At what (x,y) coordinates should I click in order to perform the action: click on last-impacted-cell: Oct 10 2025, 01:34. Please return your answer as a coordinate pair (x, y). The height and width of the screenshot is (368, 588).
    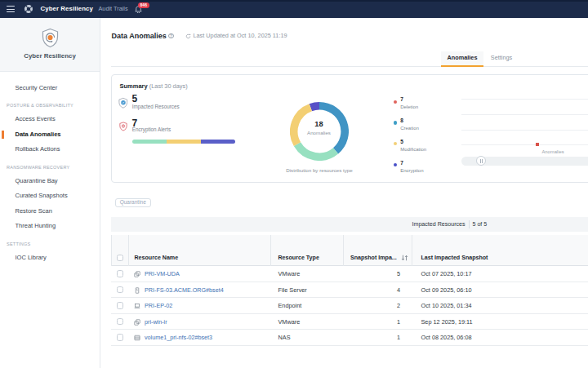
    Looking at the image, I should click on (447, 306).